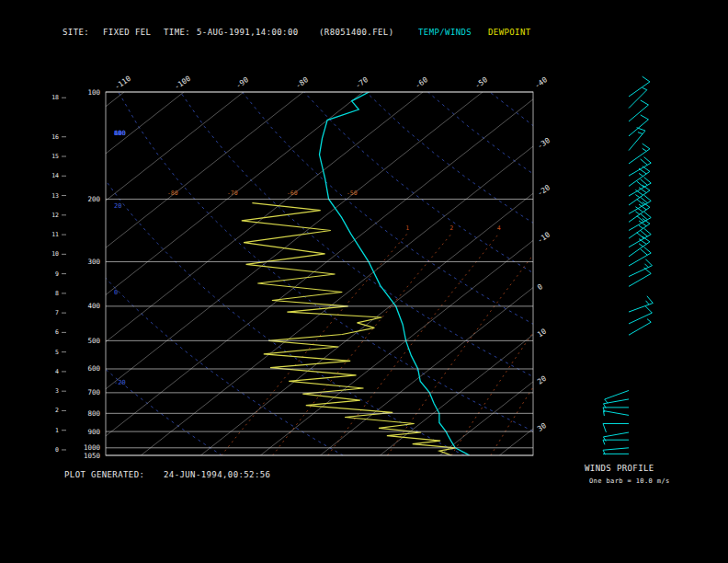 The image size is (728, 563). Describe the element at coordinates (127, 32) in the screenshot. I see `site-value: FIXED FEL` at that location.